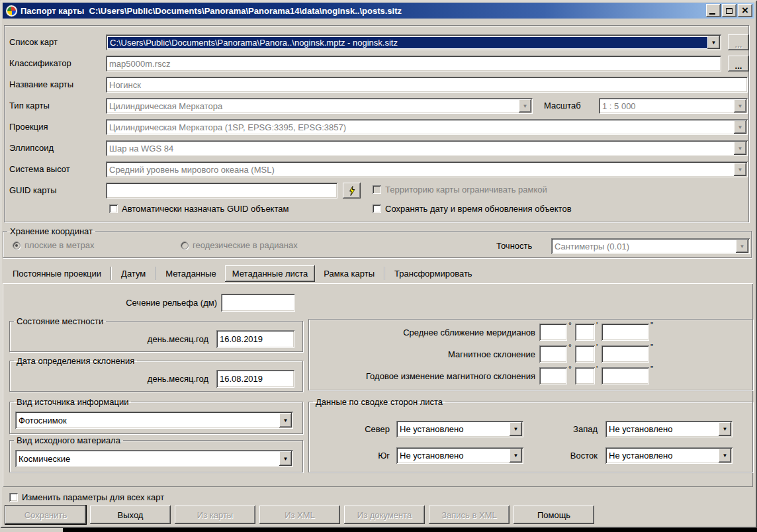  I want to click on terrain-date-wrap, so click(255, 339).